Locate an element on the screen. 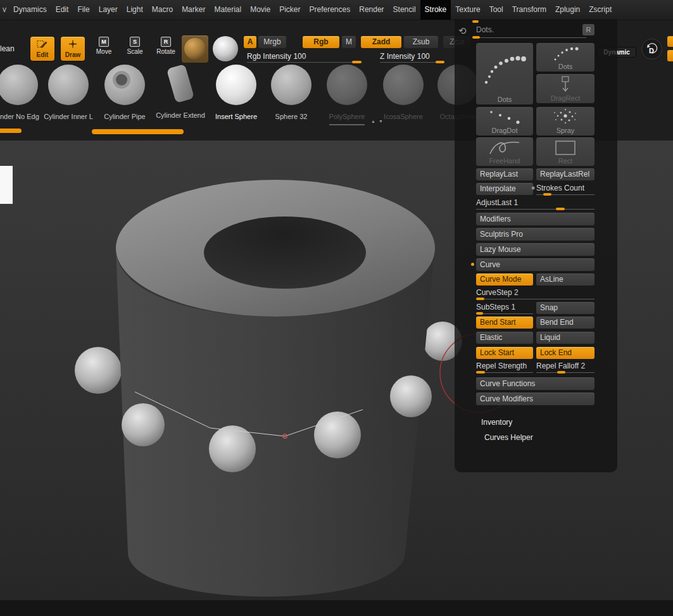 Image resolution: width=673 pixels, height=616 pixels. shelf-item-polysphere: PolySphere is located at coordinates (347, 94).